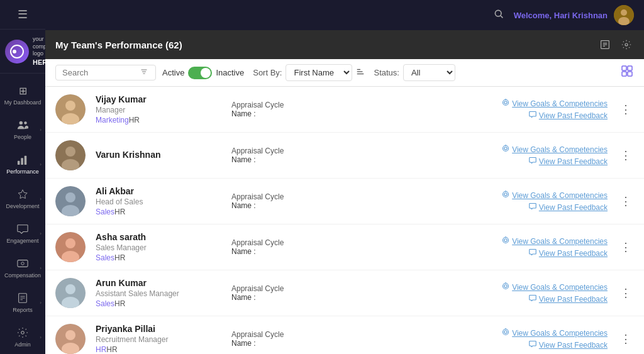 The height and width of the screenshot is (354, 644). What do you see at coordinates (158, 120) in the screenshot?
I see `employee-dept: MarketingHR` at bounding box center [158, 120].